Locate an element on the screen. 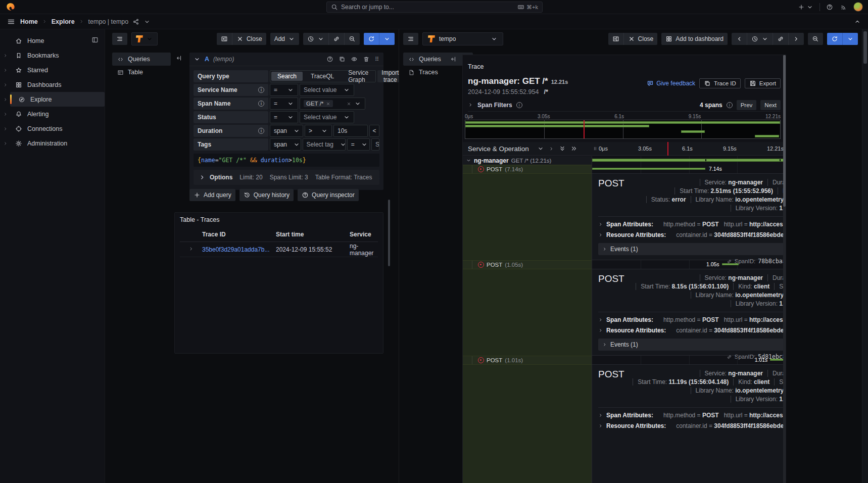  span-name-chip: GET /* is located at coordinates (318, 104).